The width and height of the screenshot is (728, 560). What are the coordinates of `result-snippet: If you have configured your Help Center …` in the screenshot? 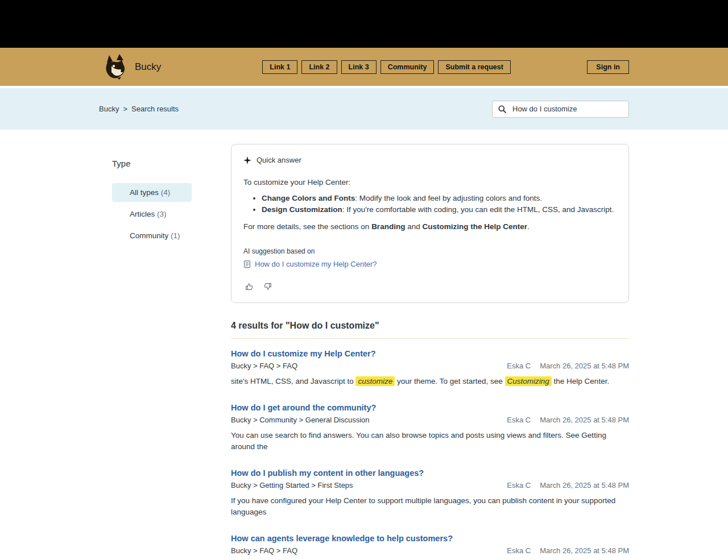 It's located at (430, 507).